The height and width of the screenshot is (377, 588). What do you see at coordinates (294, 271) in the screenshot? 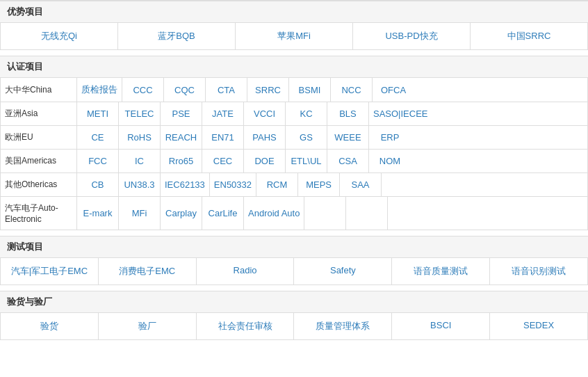
I see `testing-row: 汽车|军工电子EMC 消费电子EMC Radio Safety 语音质量测试 语…` at bounding box center [294, 271].